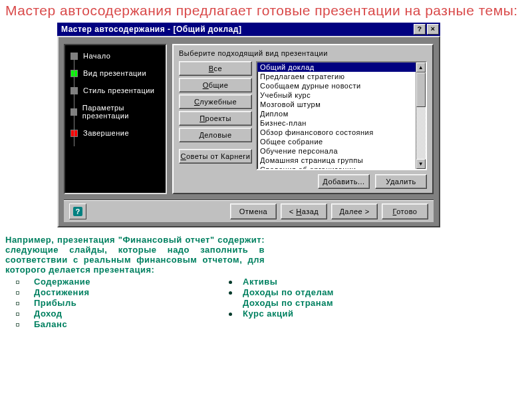  Describe the element at coordinates (119, 293) in the screenshot. I see `bullet-item: Достижения` at that location.